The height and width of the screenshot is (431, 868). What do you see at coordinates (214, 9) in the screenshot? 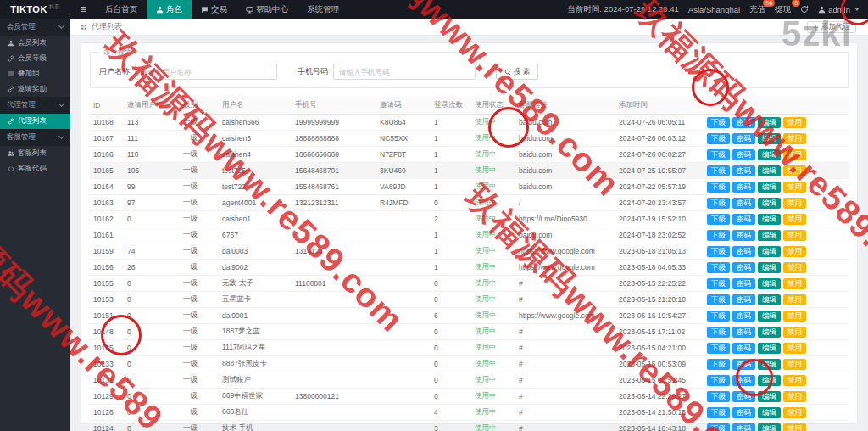
I see `topnav-item-3: 交易` at bounding box center [214, 9].